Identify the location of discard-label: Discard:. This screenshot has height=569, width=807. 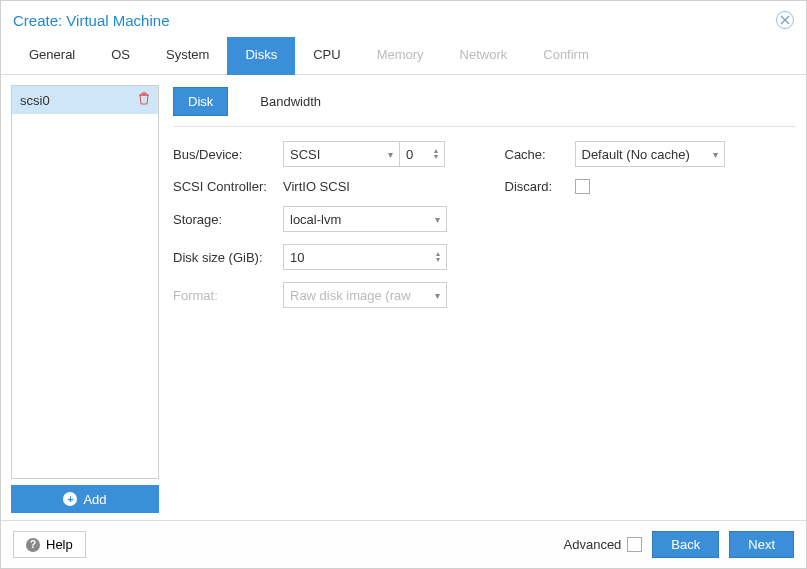
(540, 186).